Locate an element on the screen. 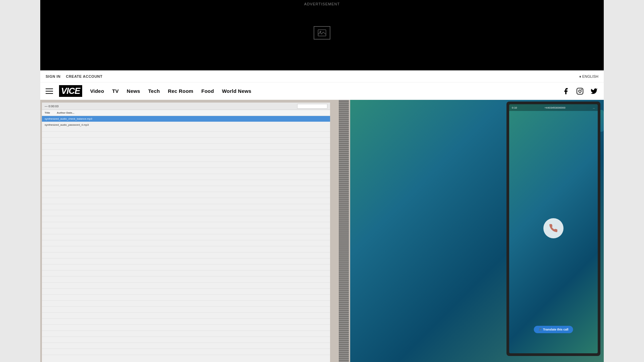  left-side-panel is located at coordinates (20, 181).